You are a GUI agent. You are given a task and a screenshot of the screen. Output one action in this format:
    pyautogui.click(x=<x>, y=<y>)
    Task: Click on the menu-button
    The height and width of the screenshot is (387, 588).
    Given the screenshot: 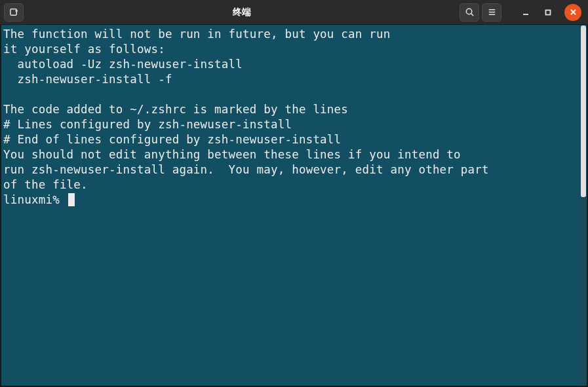 What is the action you would take?
    pyautogui.click(x=492, y=12)
    